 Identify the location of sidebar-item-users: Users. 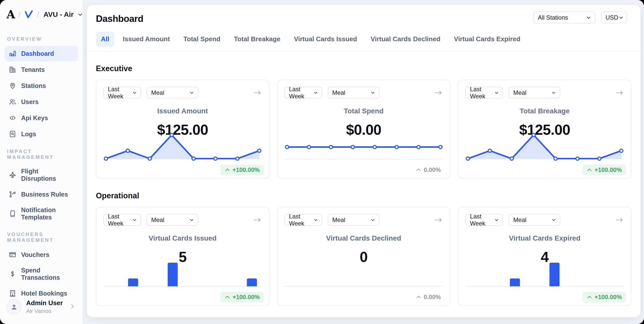
(41, 102).